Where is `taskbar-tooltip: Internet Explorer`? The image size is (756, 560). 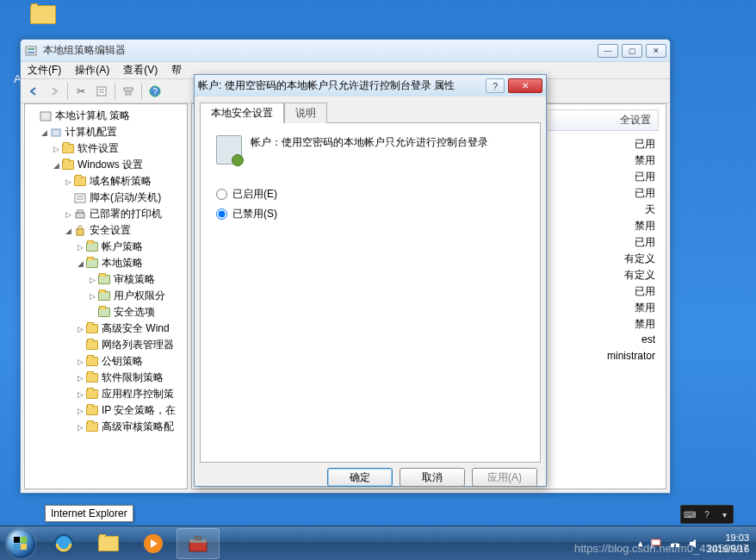 taskbar-tooltip: Internet Explorer is located at coordinates (90, 513).